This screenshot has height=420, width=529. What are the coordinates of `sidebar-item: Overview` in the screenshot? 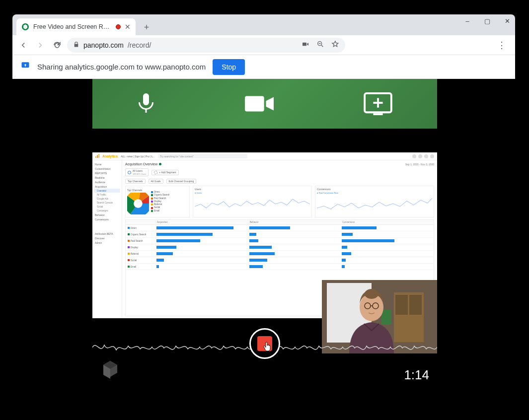 It's located at (107, 191).